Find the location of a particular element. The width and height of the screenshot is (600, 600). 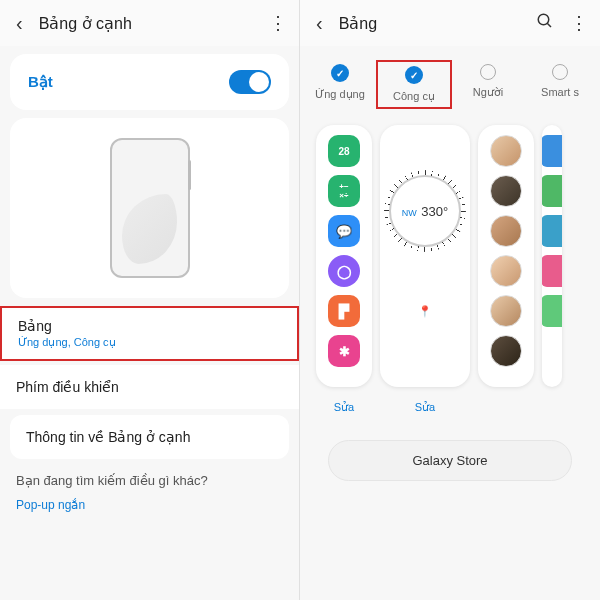

panel-apps-preview: 28 +−×÷ 💬 ◯ ▛ ✱ is located at coordinates (344, 256).